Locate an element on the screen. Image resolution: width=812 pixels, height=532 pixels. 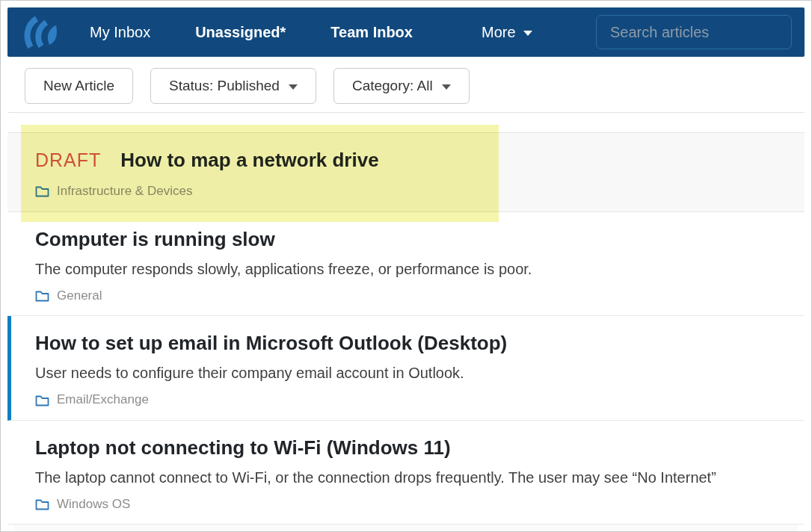
article-title: How to set up email in Microsoft Outlook… is located at coordinates (271, 344).